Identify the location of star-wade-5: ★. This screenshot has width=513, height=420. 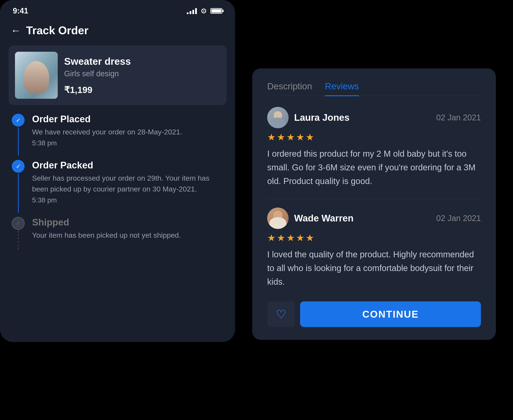
(310, 238).